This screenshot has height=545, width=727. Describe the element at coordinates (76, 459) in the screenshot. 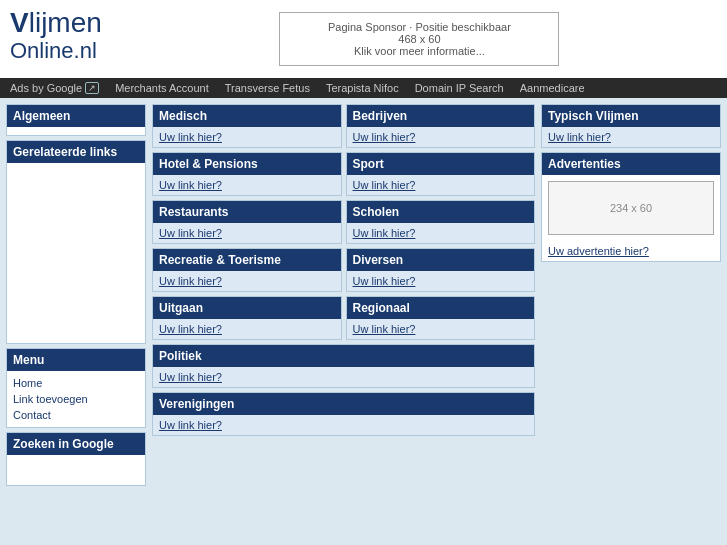

I see `sidebar-search: Zoeken in Google` at that location.